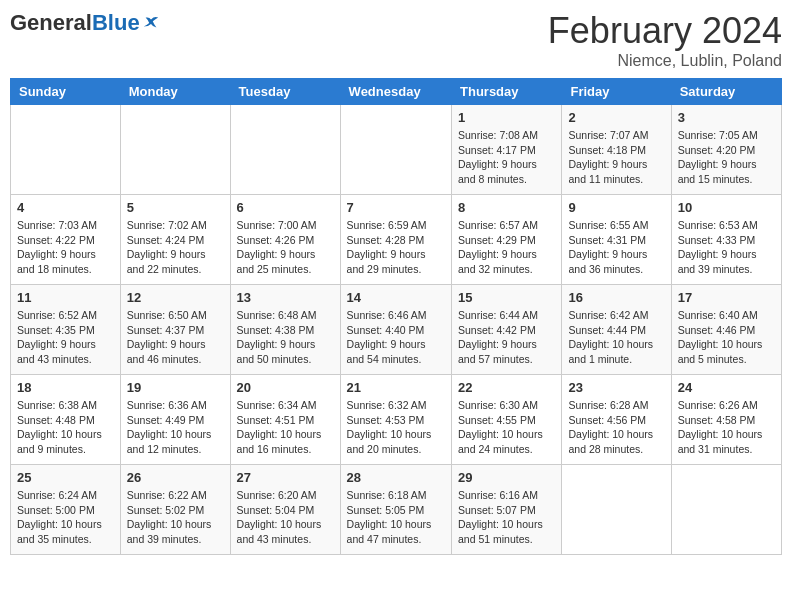 This screenshot has width=792, height=612. Describe the element at coordinates (286, 338) in the screenshot. I see `day-info: Sunrise: 6:48 AM Sunset: 4:38 PM Dayligh…` at that location.